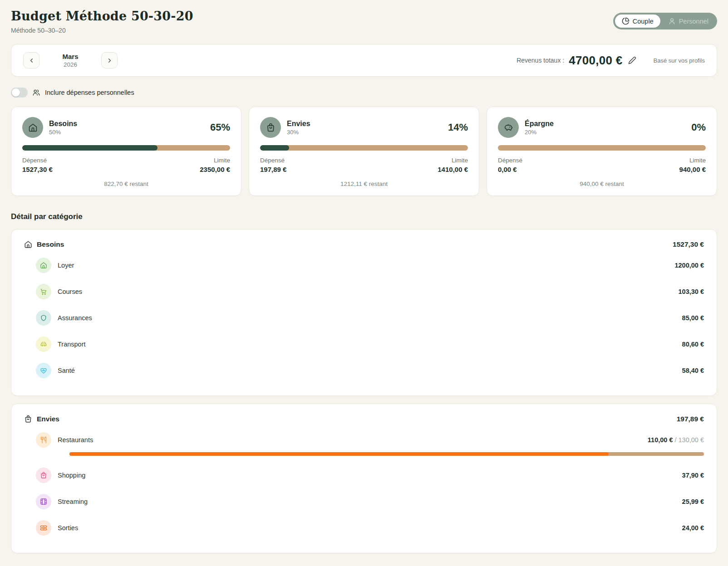  Describe the element at coordinates (126, 184) in the screenshot. I see `remaining-value: 822,70 € restant` at that location.